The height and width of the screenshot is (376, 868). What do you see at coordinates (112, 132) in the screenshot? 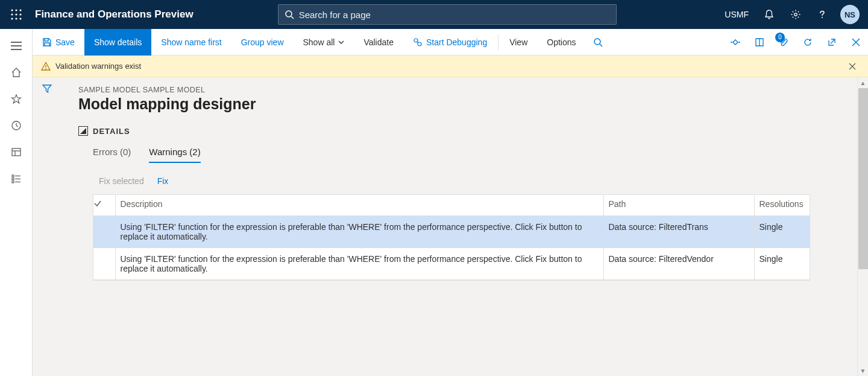
I see `details-label: DETAILS` at bounding box center [112, 132].